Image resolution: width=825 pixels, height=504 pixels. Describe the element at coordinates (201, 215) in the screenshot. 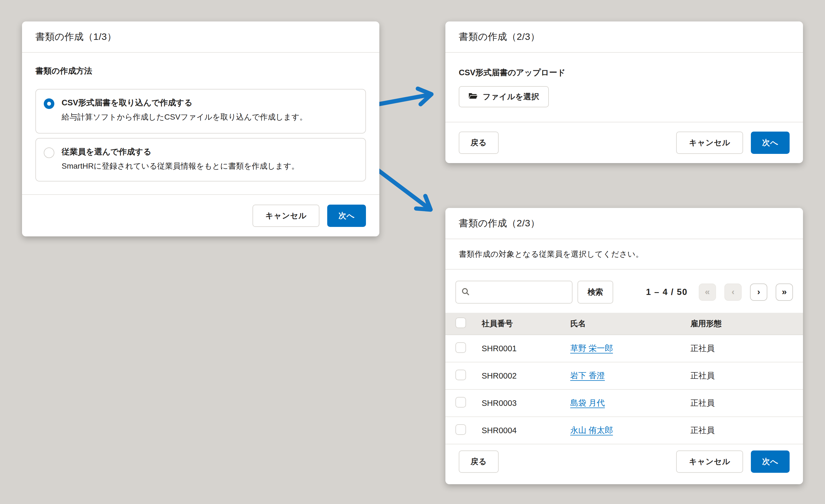

I see `dialog1-footer: キャンセル 次へ` at that location.